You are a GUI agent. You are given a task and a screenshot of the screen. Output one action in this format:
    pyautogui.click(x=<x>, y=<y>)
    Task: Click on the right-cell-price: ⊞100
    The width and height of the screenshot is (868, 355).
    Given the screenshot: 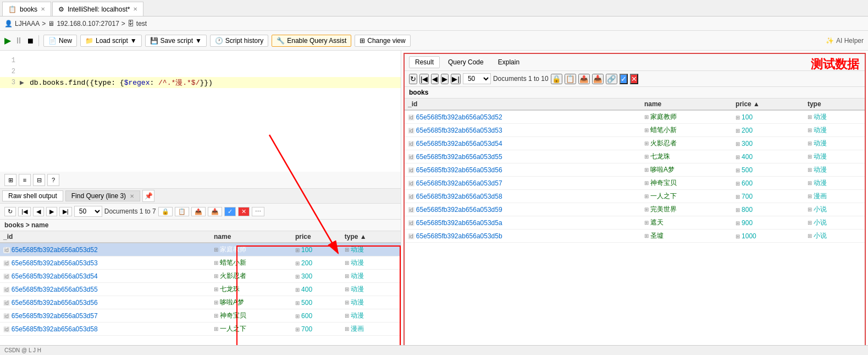 What is the action you would take?
    pyautogui.click(x=769, y=117)
    